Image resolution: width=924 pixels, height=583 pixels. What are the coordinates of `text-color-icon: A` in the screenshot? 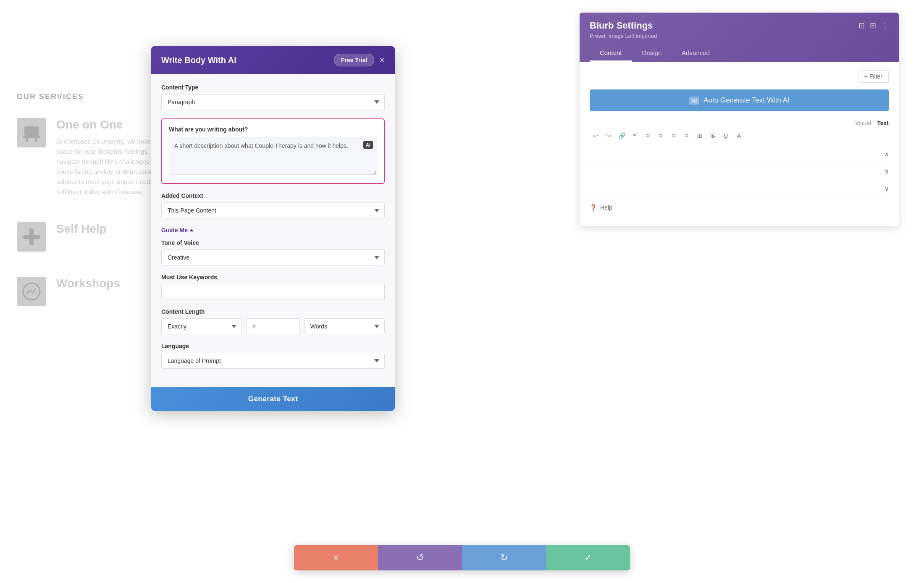 It's located at (739, 136).